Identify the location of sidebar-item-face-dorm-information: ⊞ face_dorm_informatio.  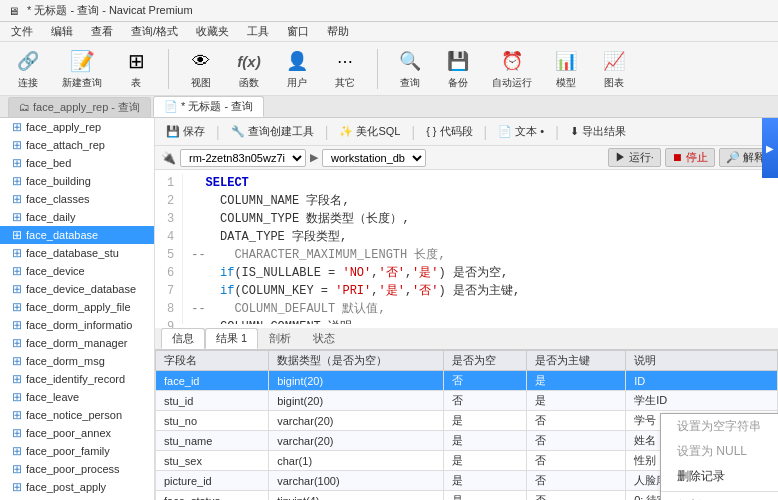
(77, 325).